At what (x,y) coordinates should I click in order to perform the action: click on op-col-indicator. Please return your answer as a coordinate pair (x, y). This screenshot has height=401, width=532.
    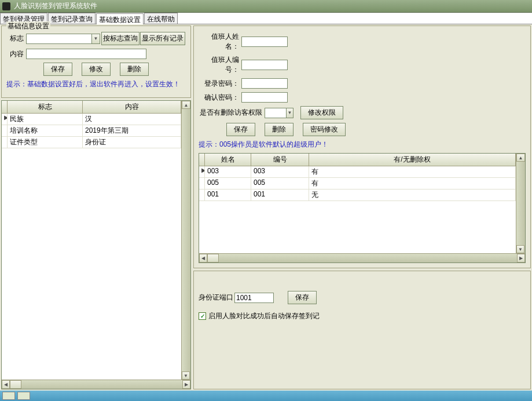
    Looking at the image, I should click on (202, 160).